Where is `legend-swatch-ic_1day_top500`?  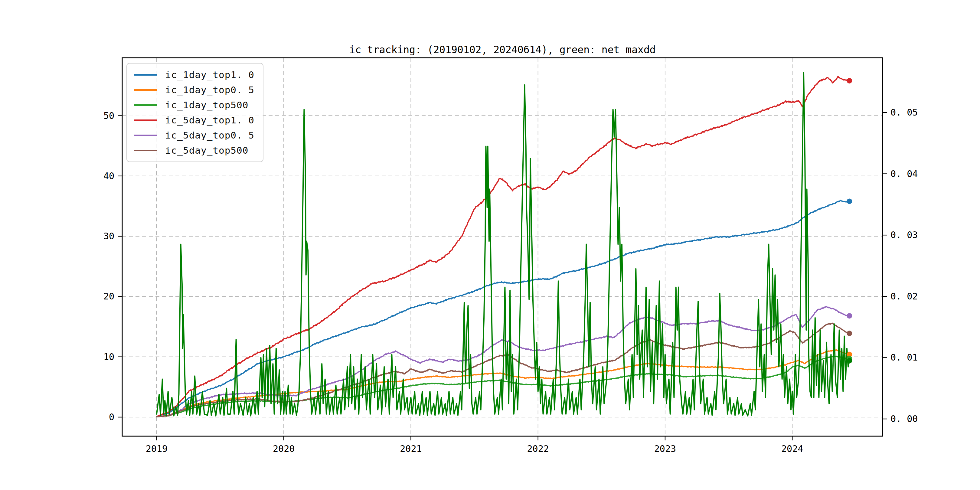 legend-swatch-ic_1day_top500 is located at coordinates (145, 105).